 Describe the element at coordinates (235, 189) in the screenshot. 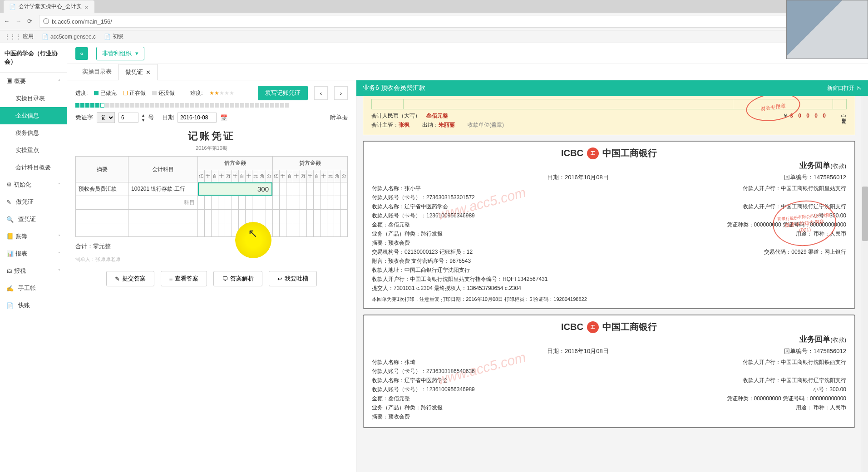

I see `debit-amount-input: 300` at that location.